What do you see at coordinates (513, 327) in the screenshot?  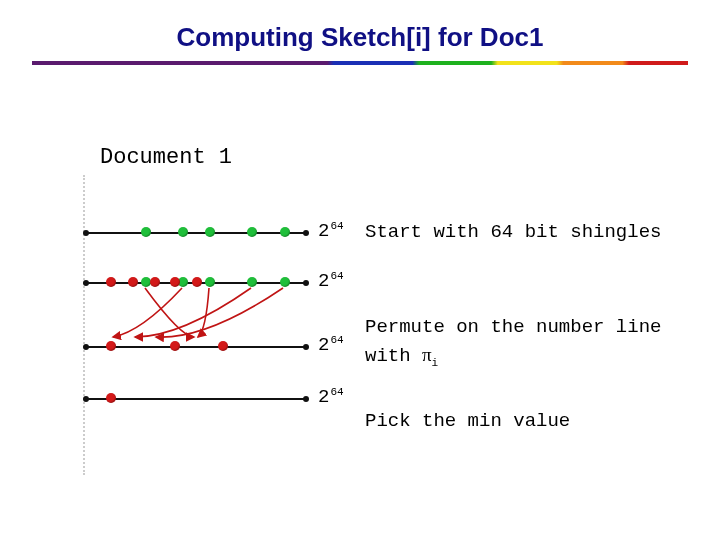 I see `caption-permute-1: Permute on the number line` at bounding box center [513, 327].